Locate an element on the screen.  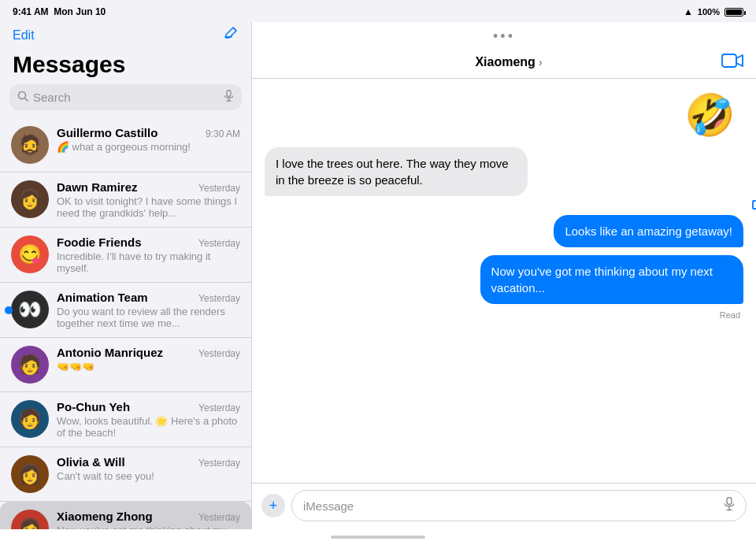
search-mic-icon is located at coordinates (228, 98).